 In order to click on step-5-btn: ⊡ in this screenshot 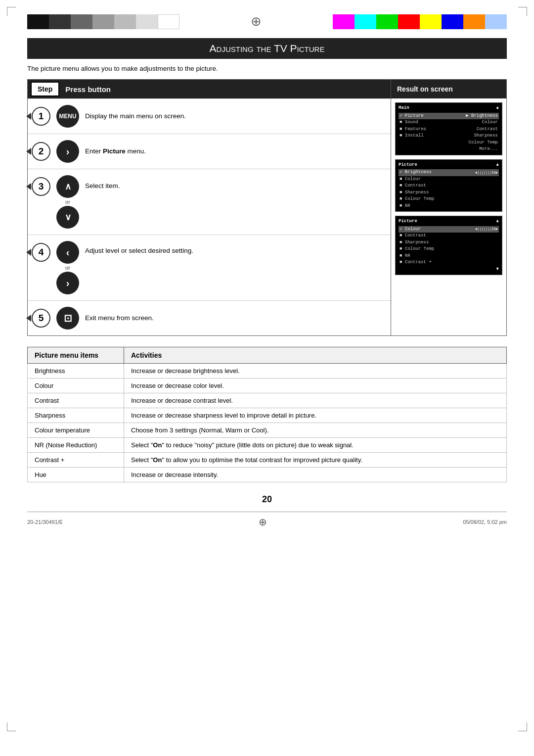, I will do `click(68, 318)`.